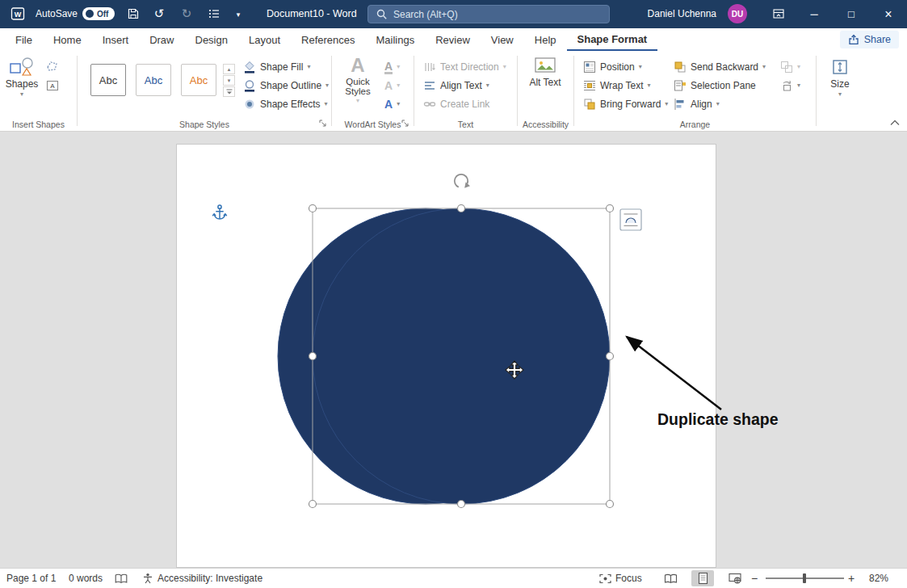 The image size is (907, 588). Describe the element at coordinates (229, 81) in the screenshot. I see `styles-scroll-down-button: ▾` at that location.